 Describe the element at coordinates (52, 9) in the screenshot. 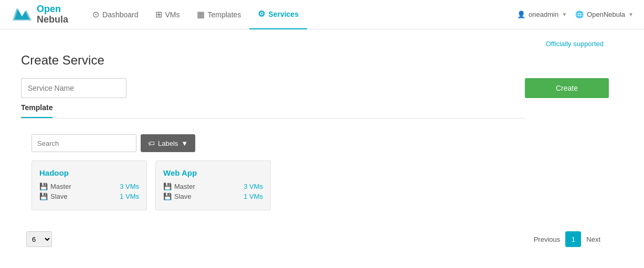

I see `logo-open: Open` at that location.